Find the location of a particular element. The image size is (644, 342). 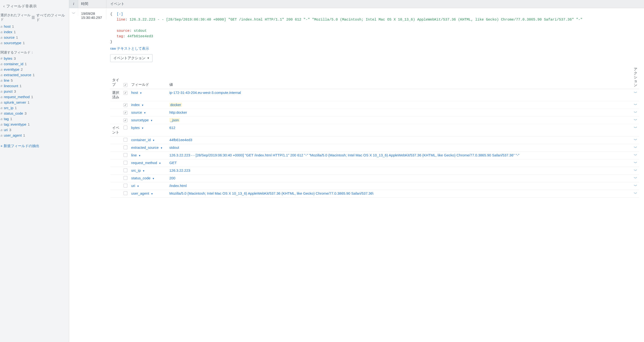

sidebar-field-splunk_server: asplunk_server1 is located at coordinates (35, 102).